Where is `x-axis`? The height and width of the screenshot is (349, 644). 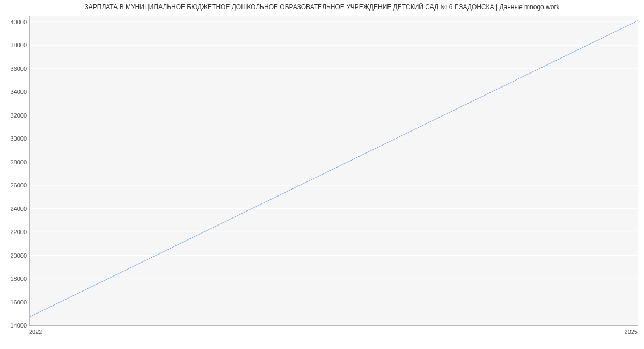
x-axis is located at coordinates (333, 325).